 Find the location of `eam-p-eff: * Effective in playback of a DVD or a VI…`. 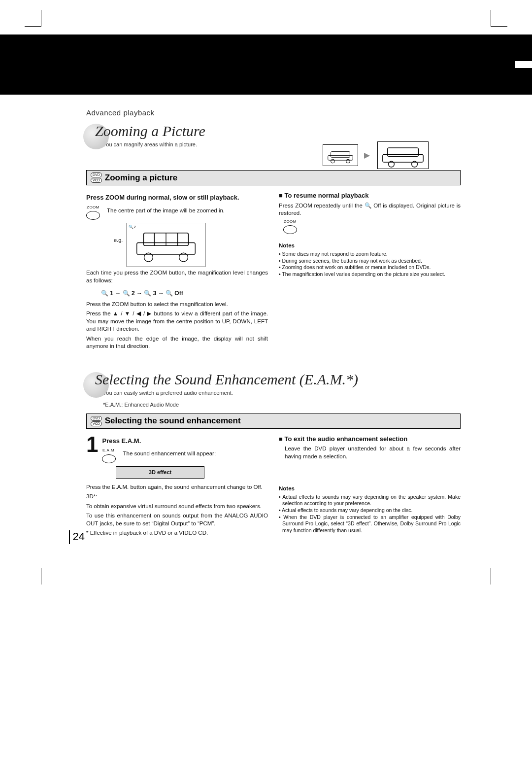

eam-p-eff: * Effective in playback of a DVD or a VI… is located at coordinates (177, 533).